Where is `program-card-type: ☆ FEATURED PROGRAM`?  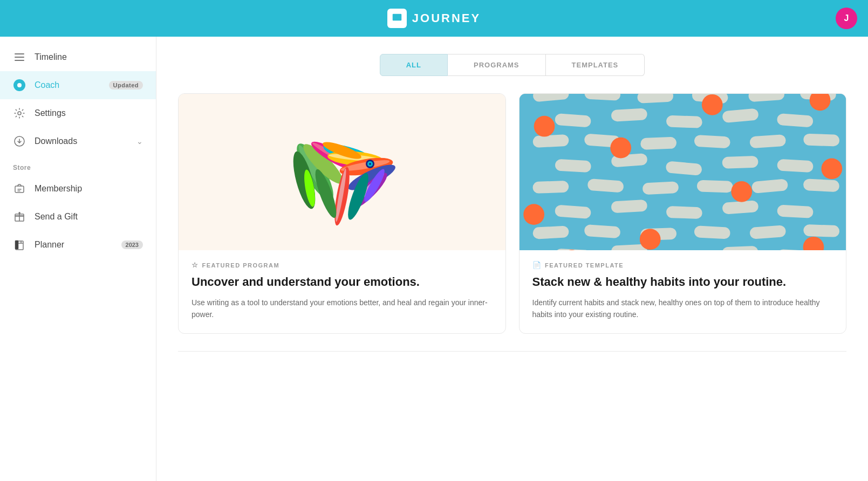
program-card-type: ☆ FEATURED PROGRAM is located at coordinates (342, 265).